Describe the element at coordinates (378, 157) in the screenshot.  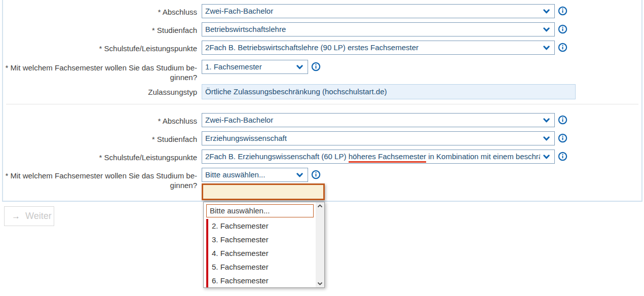
I see `schulstufe-select-2: 2Fach B. Erziehungswissenschaft (60 LP) …` at that location.